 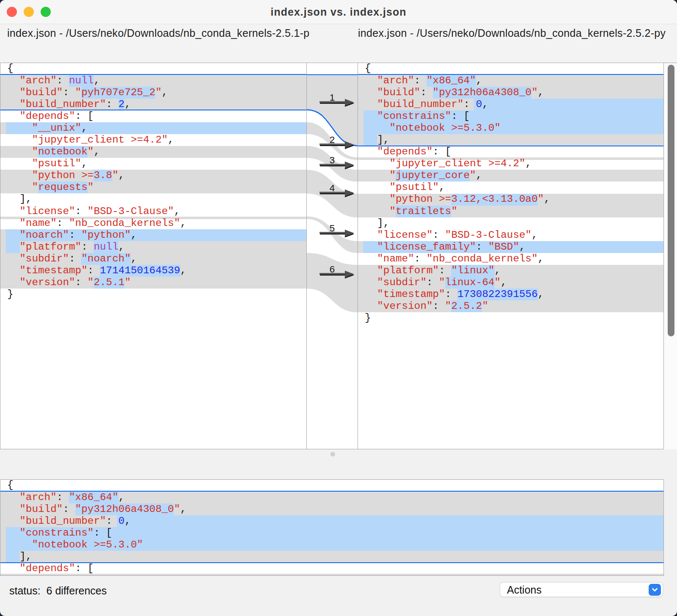 What do you see at coordinates (333, 140) in the screenshot?
I see `svg-text: 2` at bounding box center [333, 140].